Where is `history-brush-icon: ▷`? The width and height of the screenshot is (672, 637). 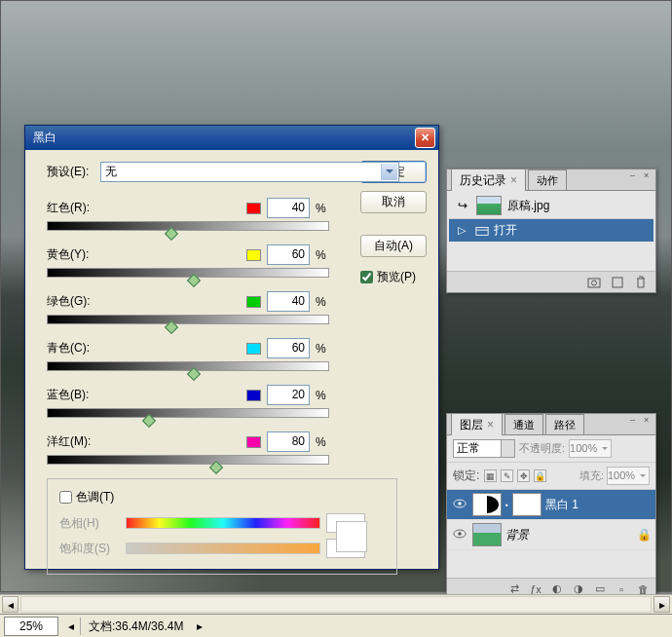 history-brush-icon: ▷ is located at coordinates (462, 230).